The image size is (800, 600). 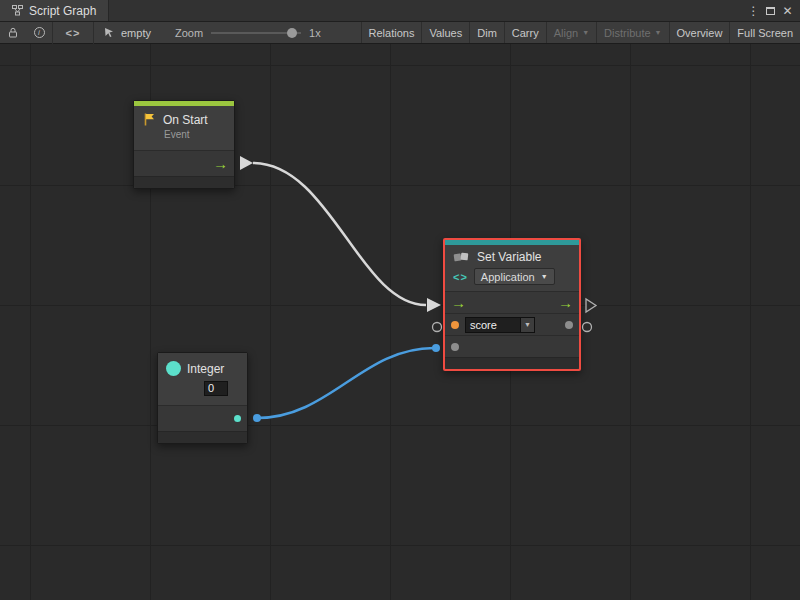 I want to click on overview-button: Overview, so click(x=700, y=32).